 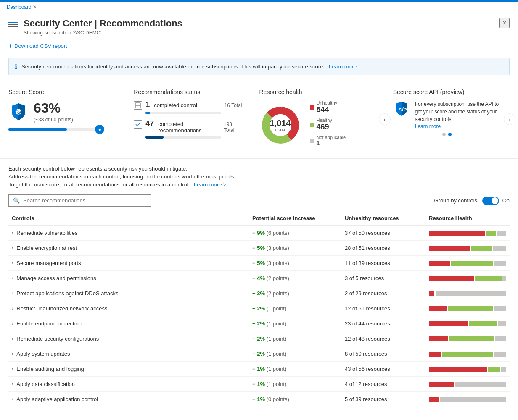 What do you see at coordinates (16, 66) in the screenshot?
I see `info-icon: ℹ` at bounding box center [16, 66].